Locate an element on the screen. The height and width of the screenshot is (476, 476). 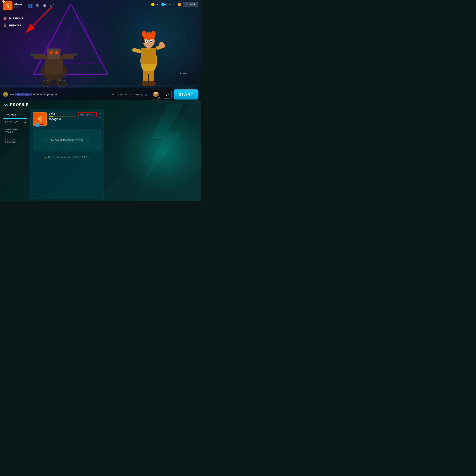
bottom-right-ui: BATTLE ROYALE | Sunset City 👥 4 📦 1/6 ⇄ … is located at coordinates (155, 94).